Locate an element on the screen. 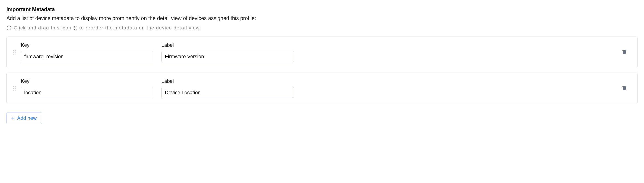  info-icon is located at coordinates (9, 28).